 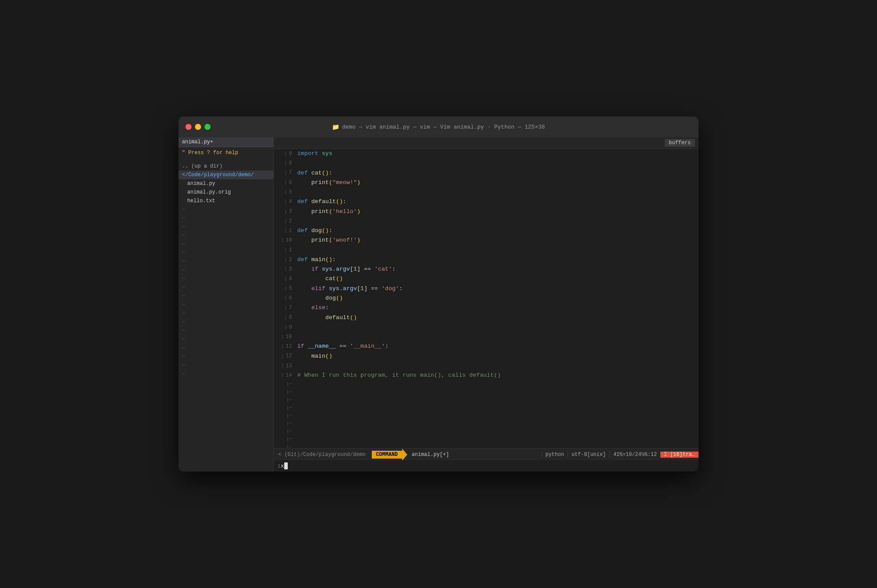 I want to click on maximize-button, so click(x=208, y=127).